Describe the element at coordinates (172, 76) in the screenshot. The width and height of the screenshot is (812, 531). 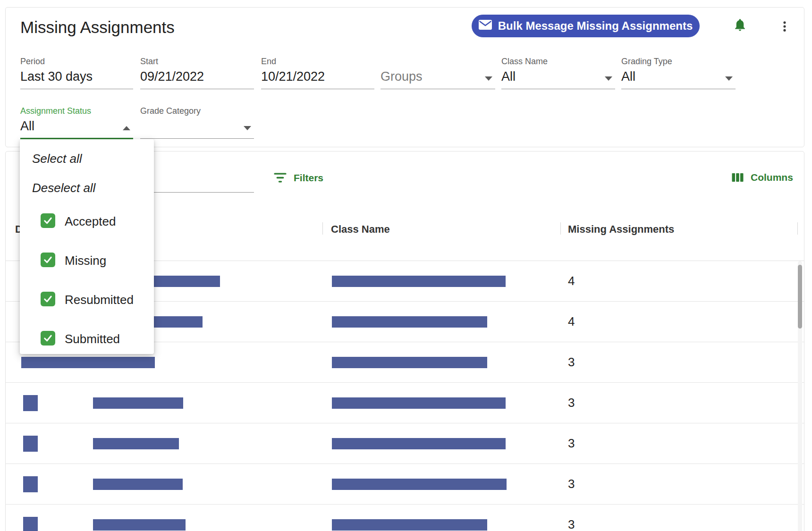
I see `start-value: 09/21/2022` at that location.